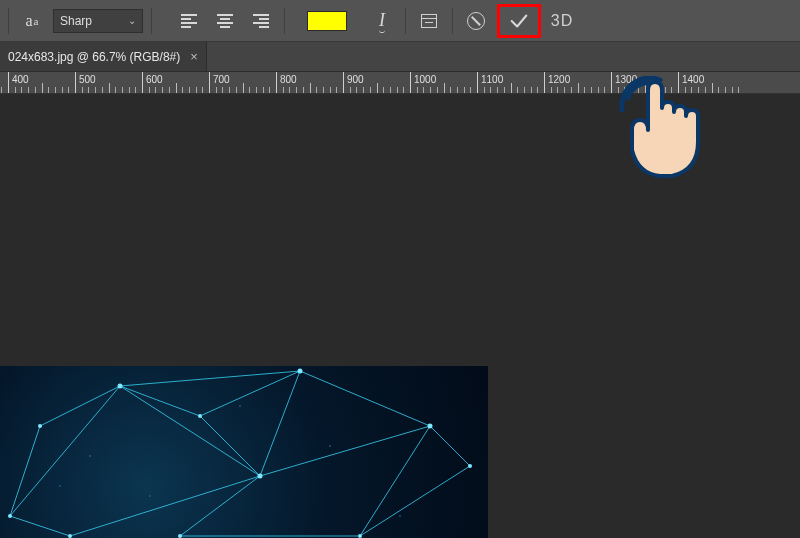 The image size is (800, 538). I want to click on ruler-tick-label: 500, so click(88, 80).